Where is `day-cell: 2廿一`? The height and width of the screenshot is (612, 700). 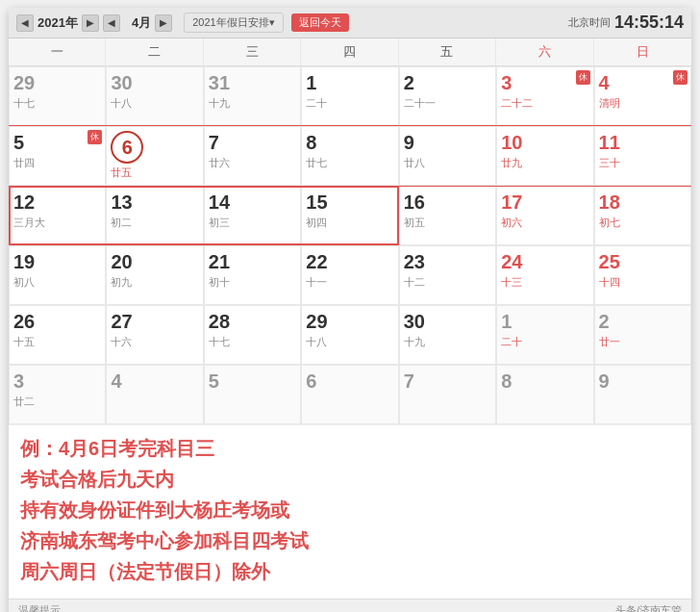
day-cell: 2廿一 is located at coordinates (642, 335).